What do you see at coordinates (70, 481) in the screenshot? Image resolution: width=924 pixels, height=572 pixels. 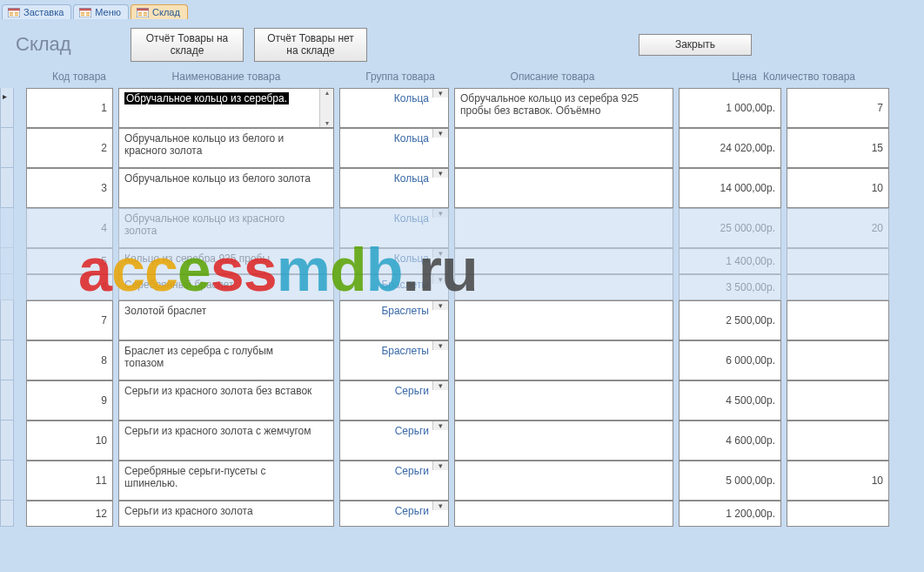 I see `code-cell: 11` at bounding box center [70, 481].